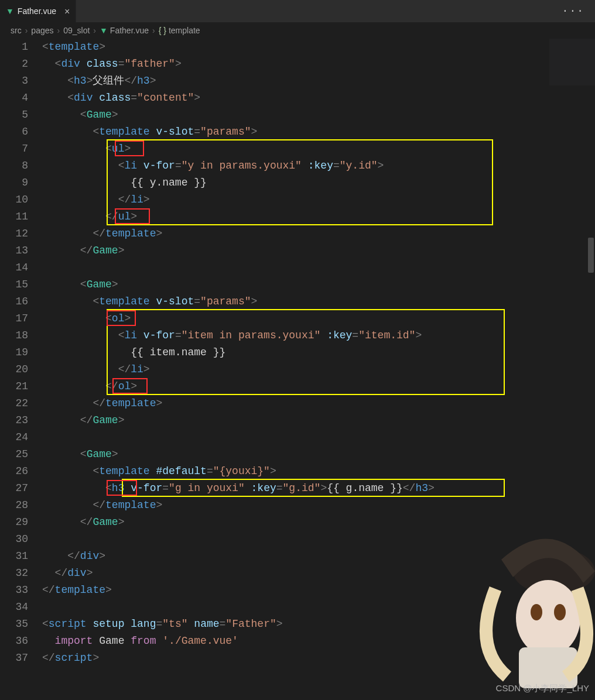  Describe the element at coordinates (14, 540) in the screenshot. I see `line-number: 30` at that location.